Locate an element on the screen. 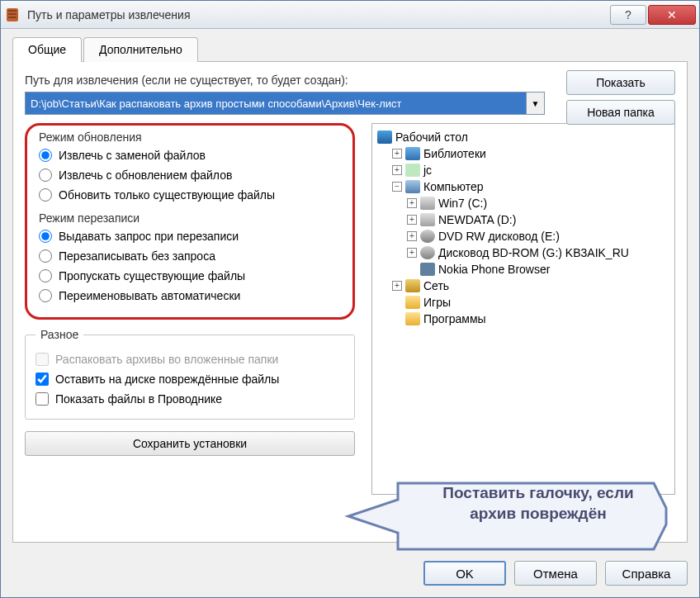 This screenshot has height=598, width=700. radio-existing is located at coordinates (45, 195).